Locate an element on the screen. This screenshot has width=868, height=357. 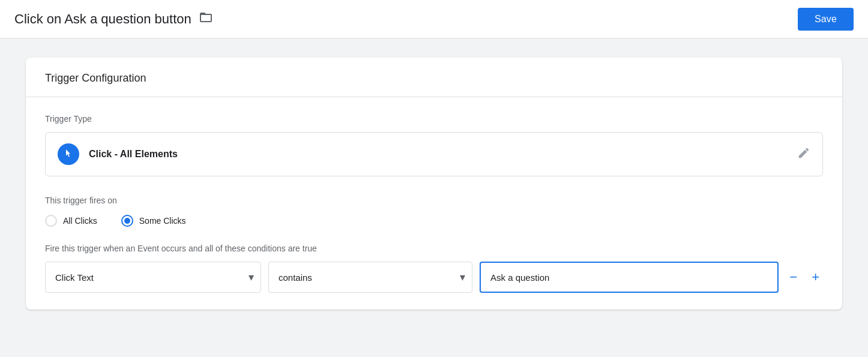
condition-operator-wrapper: contains equals starts with ends with ma… is located at coordinates (370, 277).